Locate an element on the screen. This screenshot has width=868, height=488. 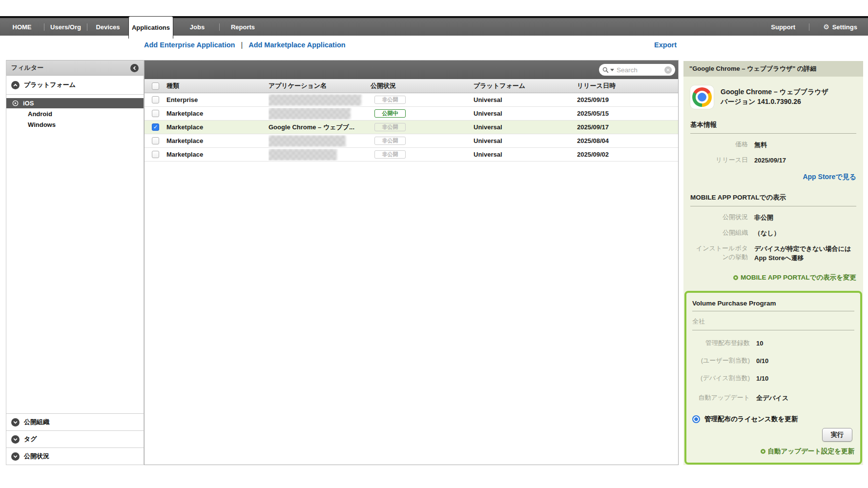
filter-section-published-org: 公開組織 is located at coordinates (75, 422).